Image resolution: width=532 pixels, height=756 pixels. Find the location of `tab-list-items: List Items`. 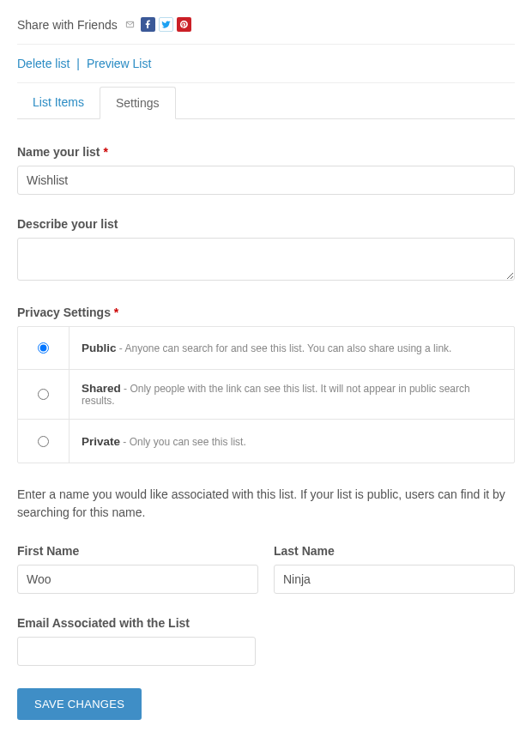

tab-list-items: List Items is located at coordinates (58, 103).